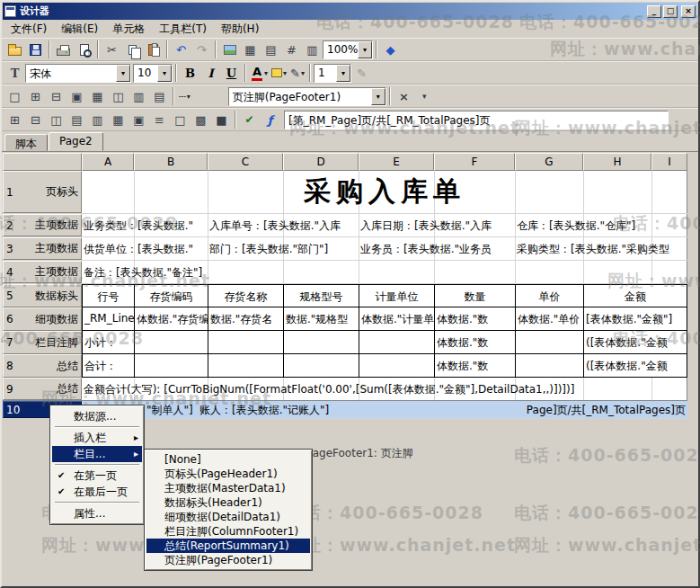 The image size is (700, 588). I want to click on cell-department: 部门：[表头数据."部门"], so click(269, 248).